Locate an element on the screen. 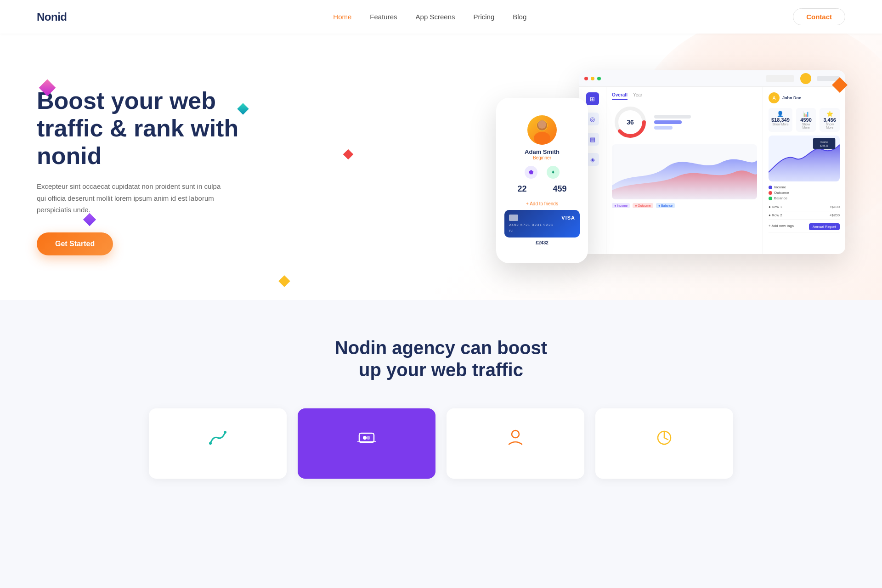  tag-3: ● Balance is located at coordinates (665, 206).